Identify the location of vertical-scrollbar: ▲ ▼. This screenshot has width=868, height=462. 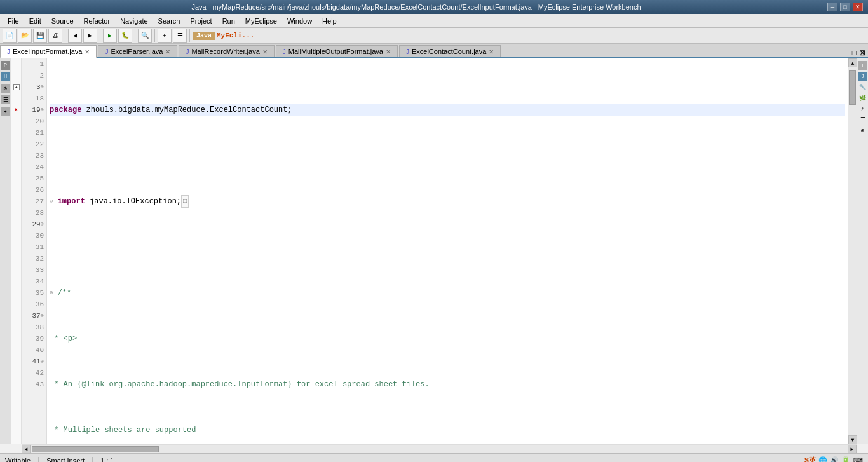
(852, 252).